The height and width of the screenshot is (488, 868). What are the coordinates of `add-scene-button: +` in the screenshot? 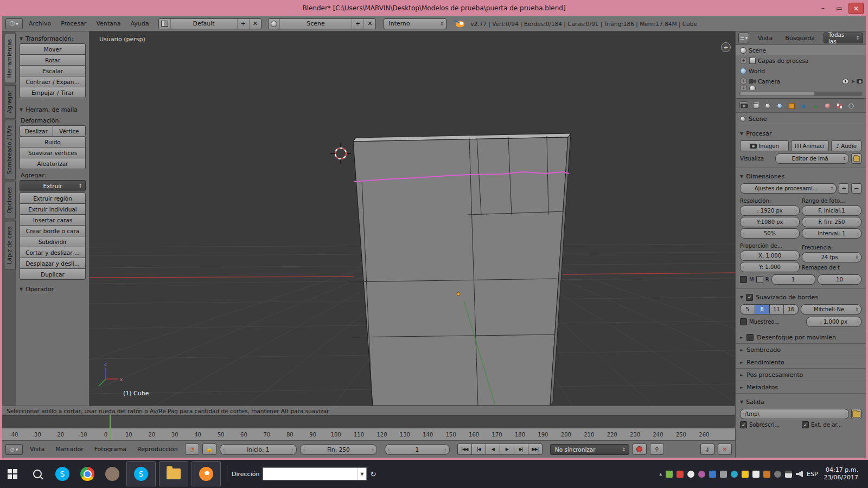 It's located at (358, 24).